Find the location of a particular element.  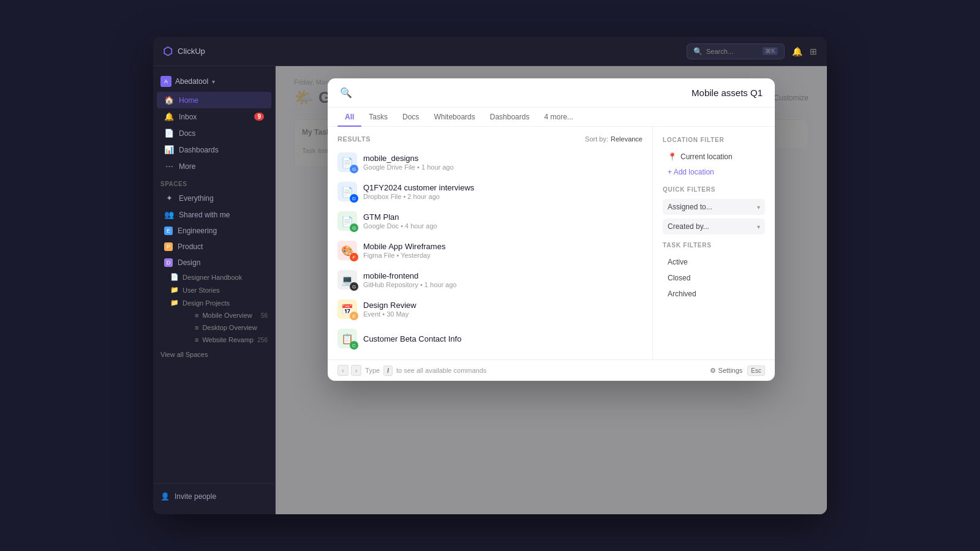

sidebar-sub-desktop-overview: ≡ Desktop Overview is located at coordinates (227, 328).